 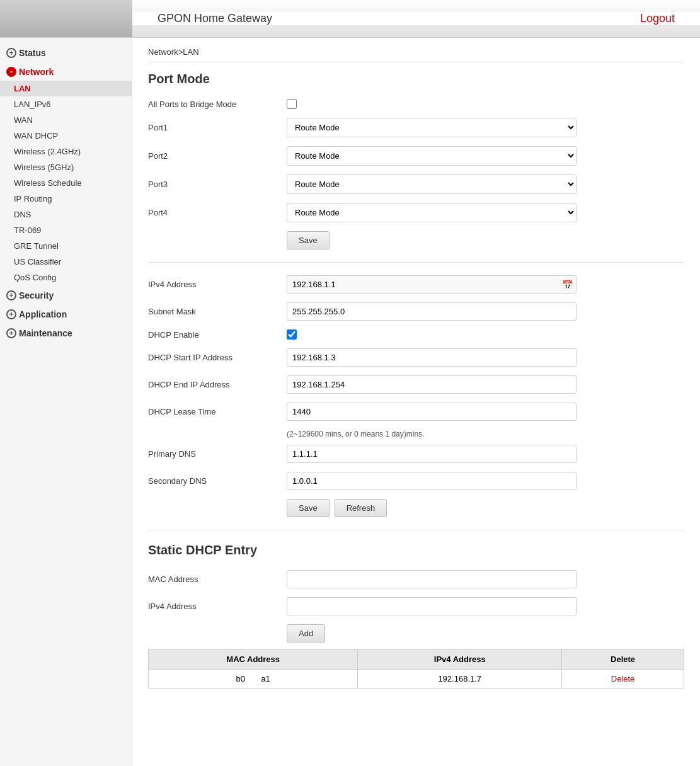 What do you see at coordinates (460, 679) in the screenshot?
I see `table-cell-ipv4: 192.168.1.7` at bounding box center [460, 679].